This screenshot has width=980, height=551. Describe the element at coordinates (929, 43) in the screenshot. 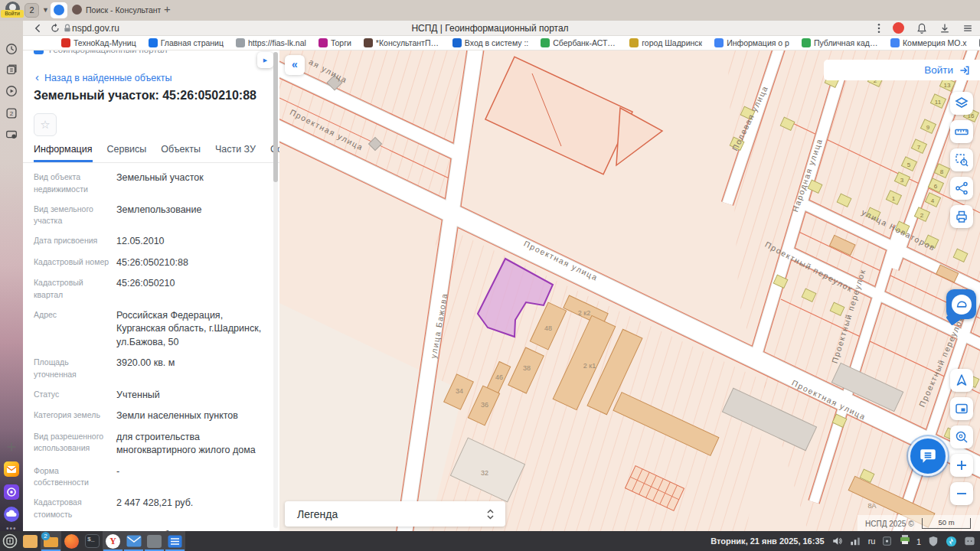

I see `bookmark-item: Коммерция МО.x` at that location.